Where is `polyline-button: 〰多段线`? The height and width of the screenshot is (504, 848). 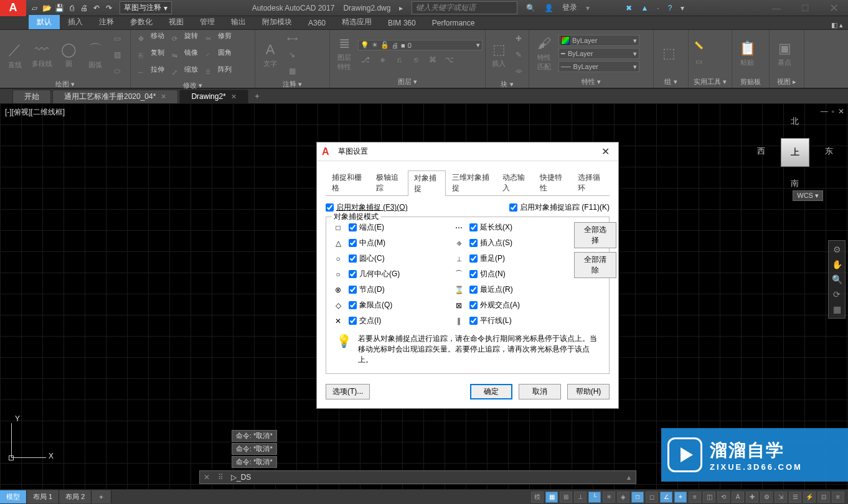
polyline-button: 〰多段线 is located at coordinates (42, 55).